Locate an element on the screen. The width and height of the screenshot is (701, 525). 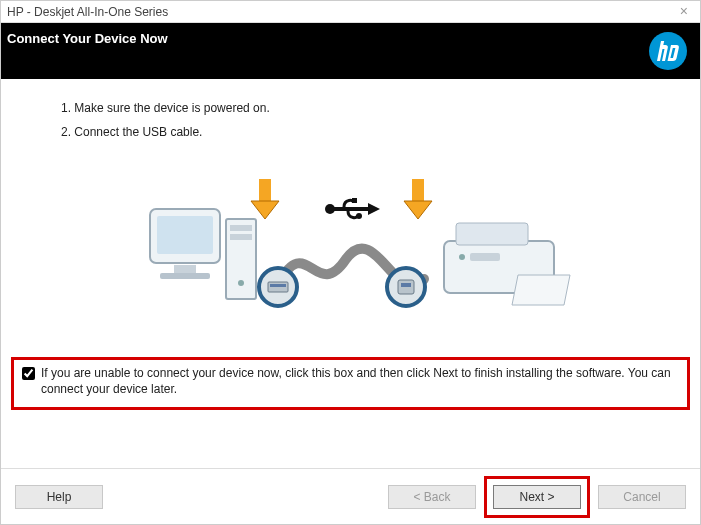
skip-connection-checkbox is located at coordinates (28, 374).